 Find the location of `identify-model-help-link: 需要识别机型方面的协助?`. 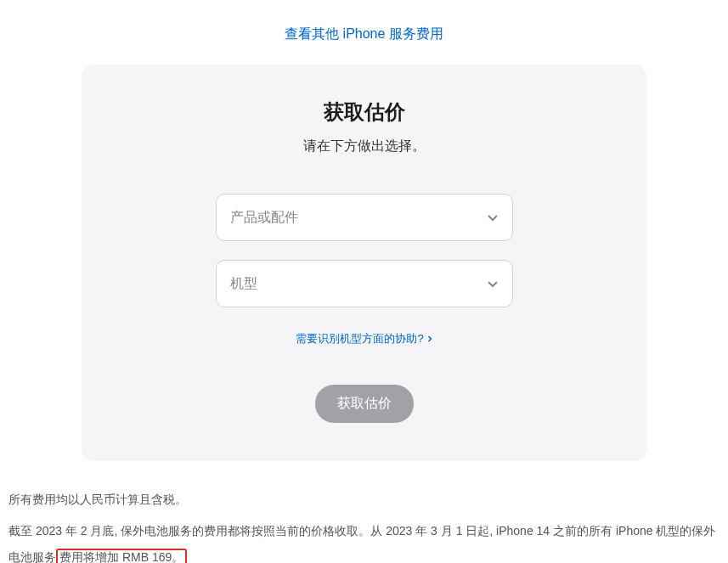

identify-model-help-link: 需要识别机型方面的协助? is located at coordinates (364, 339).